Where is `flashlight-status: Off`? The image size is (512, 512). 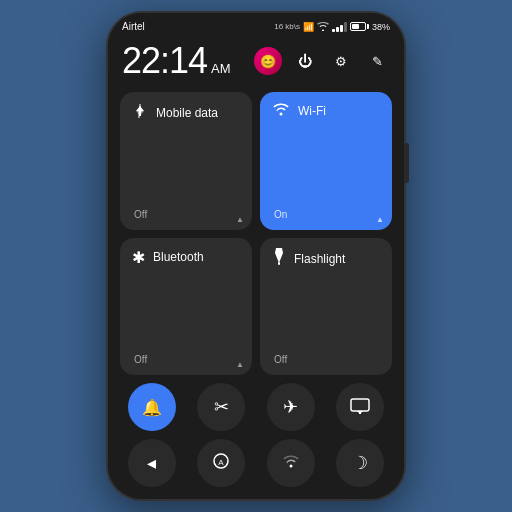
flashlight-status: Off is located at coordinates (326, 360).